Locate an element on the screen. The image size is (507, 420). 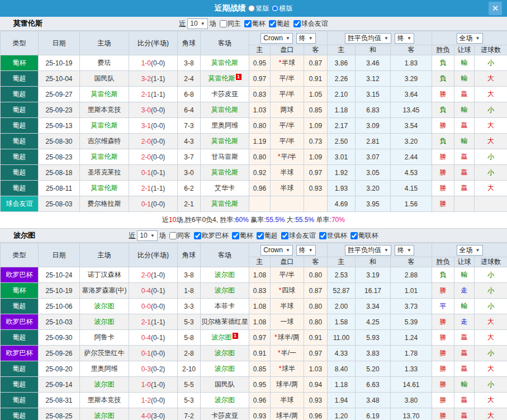
summary-segment: 60% is located at coordinates (242, 220).